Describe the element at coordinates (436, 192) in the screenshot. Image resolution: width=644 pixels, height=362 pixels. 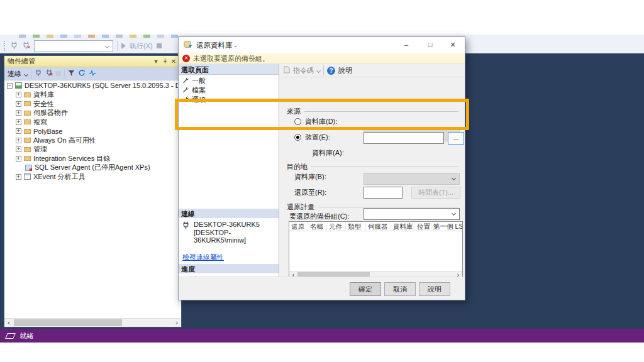
I see `timeline-button: 時間表(T)...` at that location.